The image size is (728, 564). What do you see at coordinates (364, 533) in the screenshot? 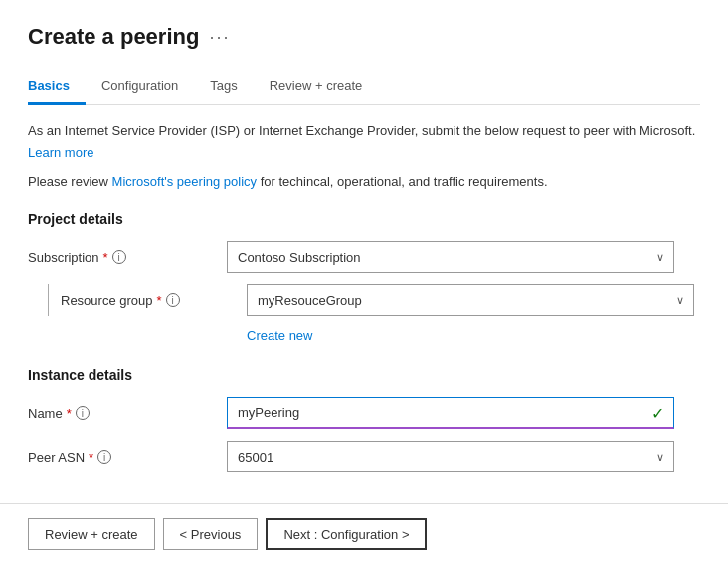
I see `footer: Review + create < Previous Next : Config…` at bounding box center [364, 533].